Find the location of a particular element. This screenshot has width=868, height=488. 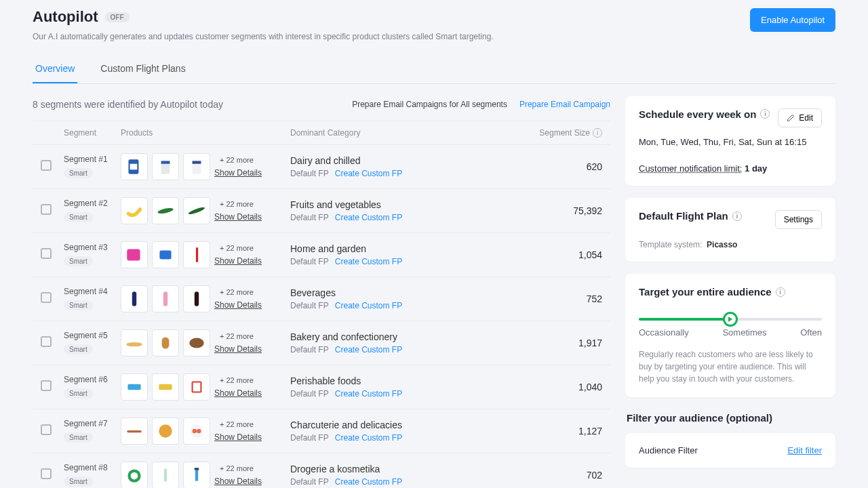

tab-custom-flight-plans: Custom Flight Plans is located at coordinates (142, 69).